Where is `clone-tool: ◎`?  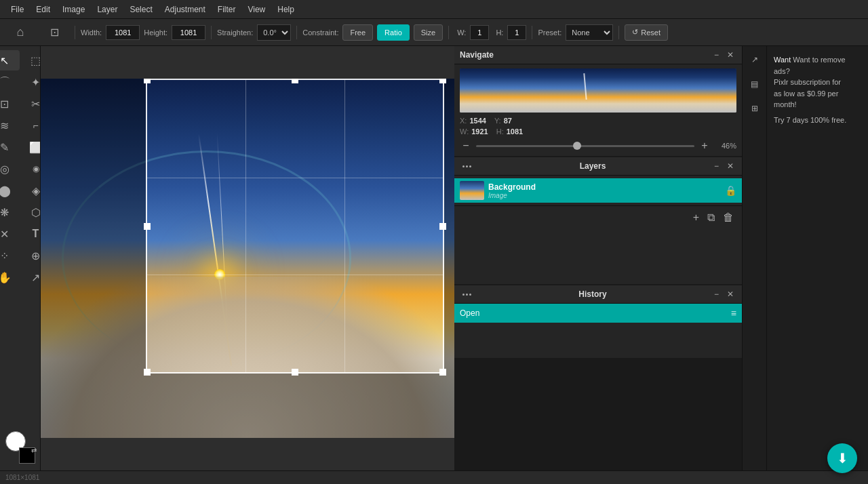
clone-tool: ◎ is located at coordinates (9, 169).